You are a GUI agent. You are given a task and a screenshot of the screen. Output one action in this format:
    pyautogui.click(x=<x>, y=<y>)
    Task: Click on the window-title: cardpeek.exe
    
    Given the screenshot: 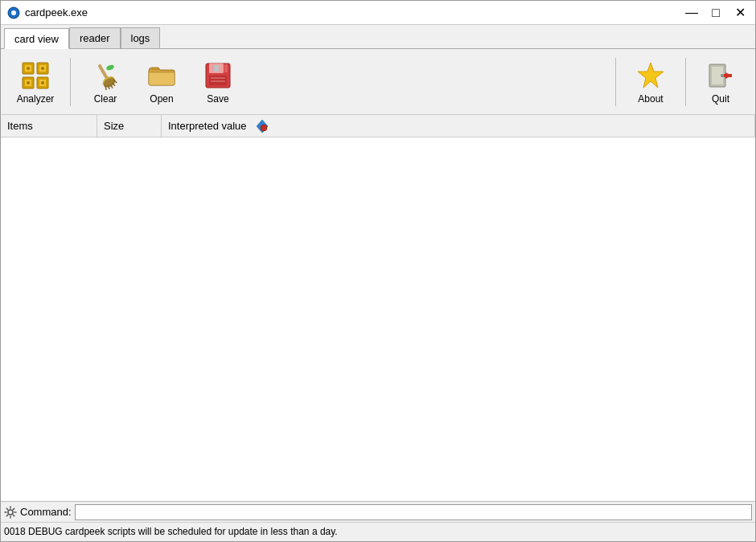 What is the action you would take?
    pyautogui.click(x=56, y=13)
    